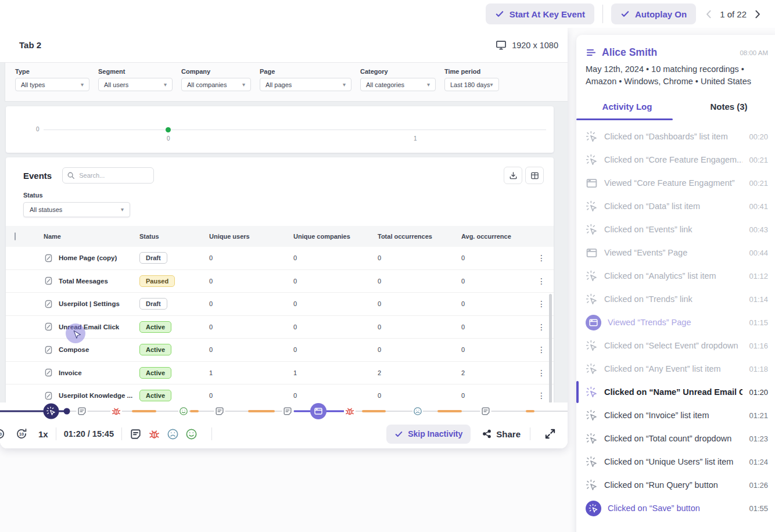 This screenshot has height=532, width=775. What do you see at coordinates (336, 350) in the screenshot?
I see `unique-companies-value: 0` at bounding box center [336, 350].